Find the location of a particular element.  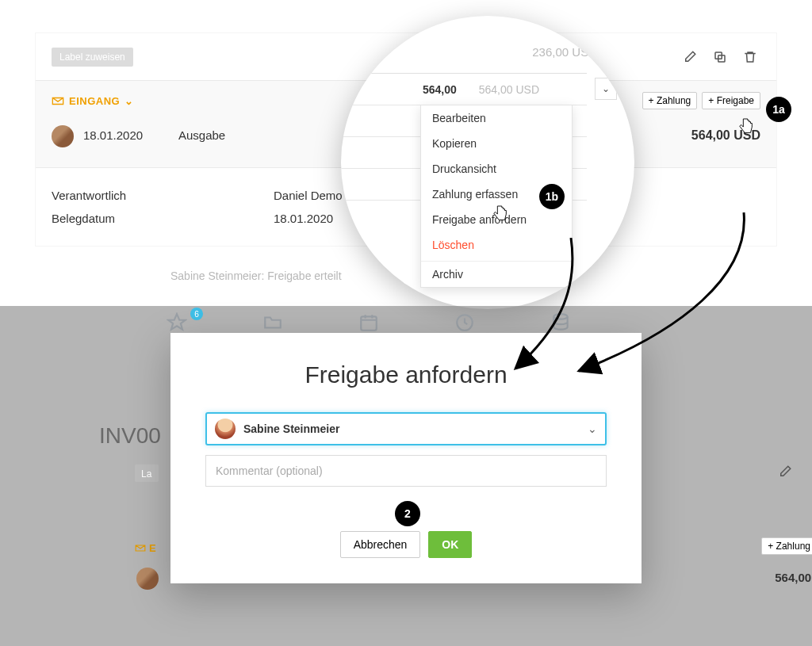

meta-val-date: 18.01.2020 is located at coordinates (303, 219).